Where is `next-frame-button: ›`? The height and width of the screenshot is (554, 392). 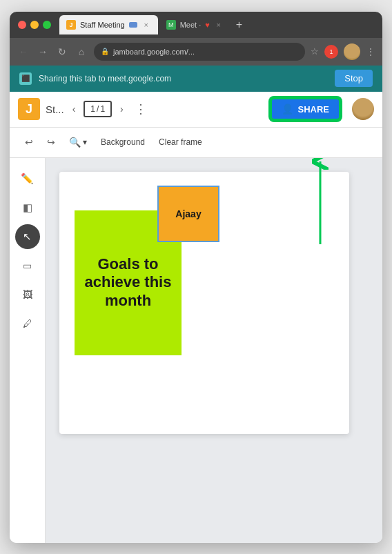
next-frame-button: › is located at coordinates (121, 109).